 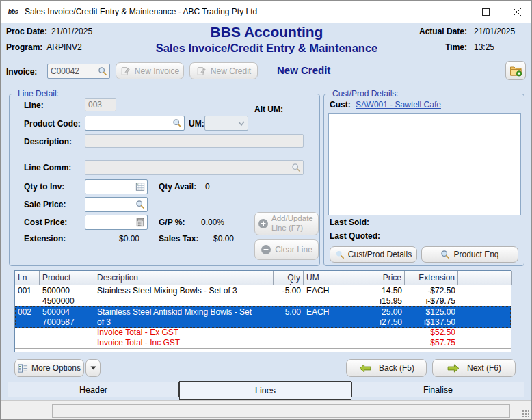 I want to click on back-label: Back (F5), so click(x=397, y=368).